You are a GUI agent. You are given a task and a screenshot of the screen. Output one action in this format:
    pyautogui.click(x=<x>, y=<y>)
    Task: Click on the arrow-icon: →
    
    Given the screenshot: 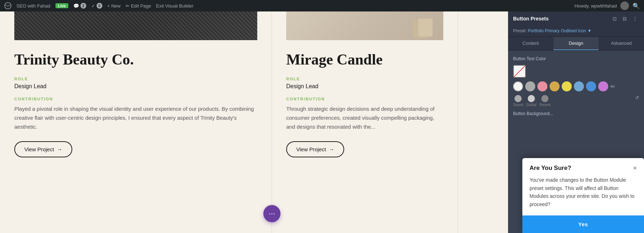 What is the action you would take?
    pyautogui.click(x=59, y=149)
    